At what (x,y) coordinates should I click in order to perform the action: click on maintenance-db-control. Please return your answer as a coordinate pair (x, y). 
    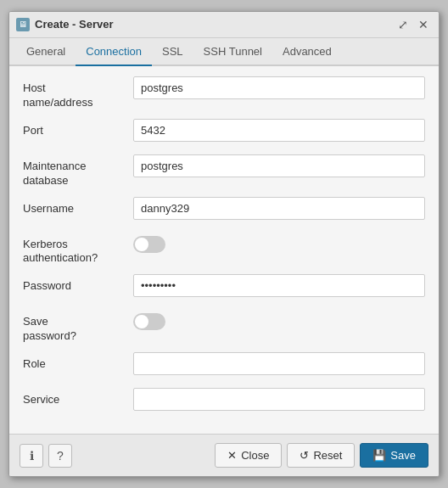
    Looking at the image, I should click on (279, 166).